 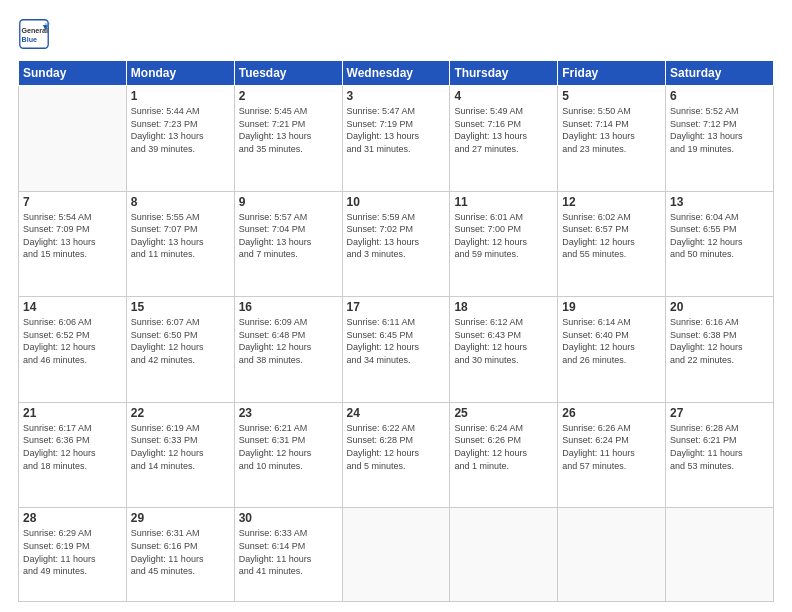 I want to click on day-number: 14, so click(x=72, y=307).